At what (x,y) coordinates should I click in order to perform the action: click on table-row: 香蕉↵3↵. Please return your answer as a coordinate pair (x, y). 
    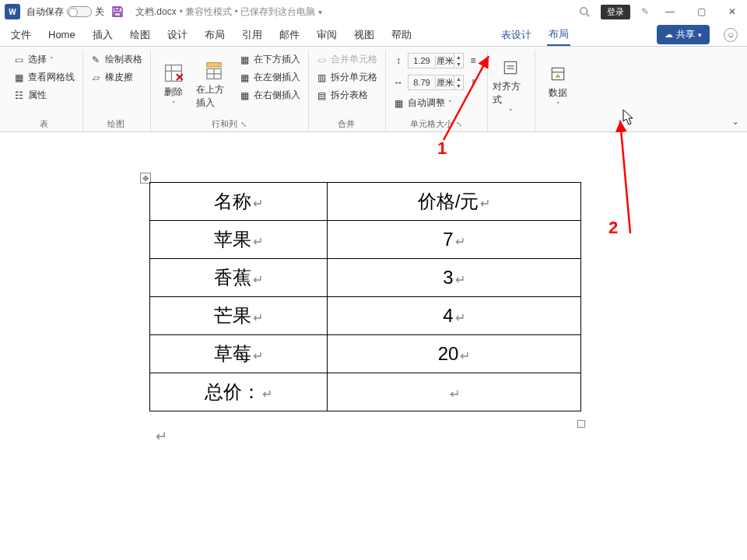
    Looking at the image, I should click on (366, 278).